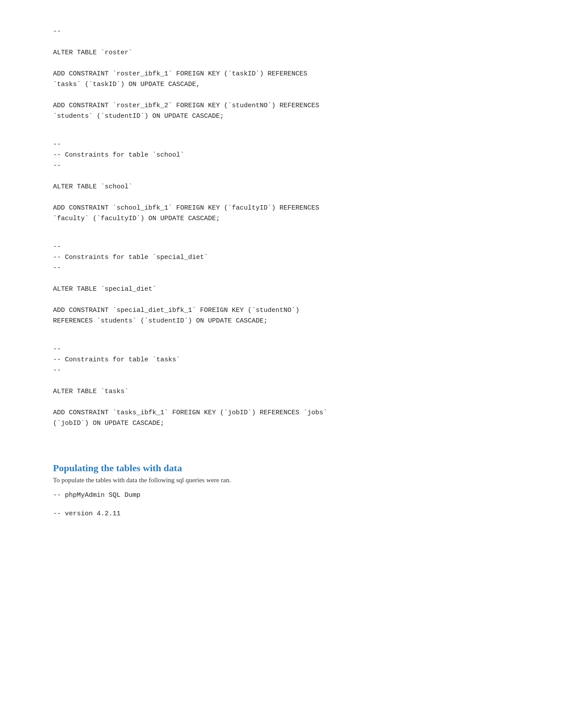 Image resolution: width=563 pixels, height=728 pixels. I want to click on section-heading-populate: Populating the tables with data, so click(282, 468).